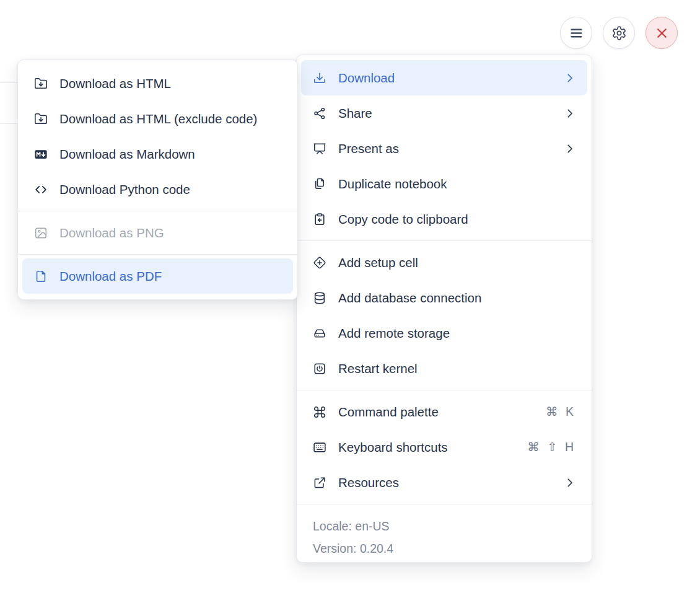 Image resolution: width=700 pixels, height=611 pixels. I want to click on menu-item-keyboard-shortcuts: Keyboard shortcuts⌘ ⇧ H, so click(444, 447).